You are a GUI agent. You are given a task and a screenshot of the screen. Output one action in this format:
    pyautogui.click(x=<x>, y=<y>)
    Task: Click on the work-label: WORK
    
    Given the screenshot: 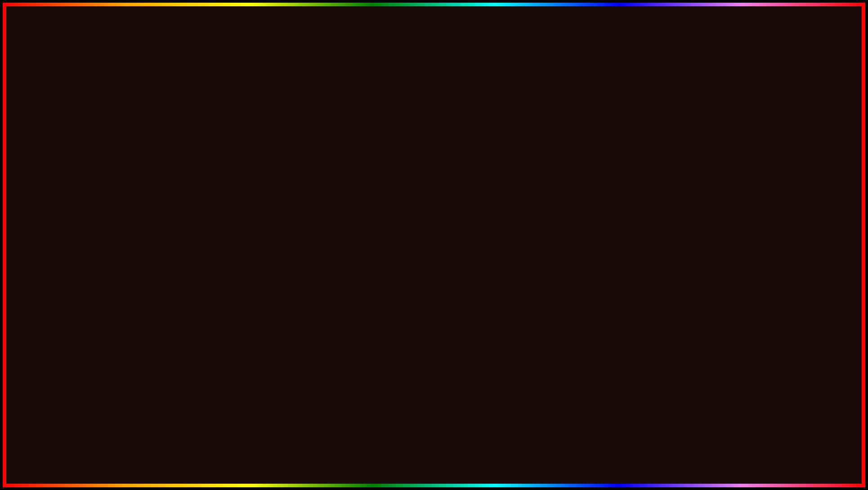 What is the action you would take?
    pyautogui.click(x=721, y=190)
    